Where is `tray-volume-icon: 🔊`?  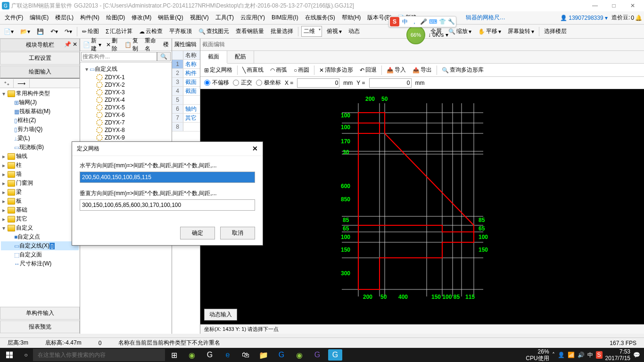 tray-volume-icon: 🔊 is located at coordinates (581, 355).